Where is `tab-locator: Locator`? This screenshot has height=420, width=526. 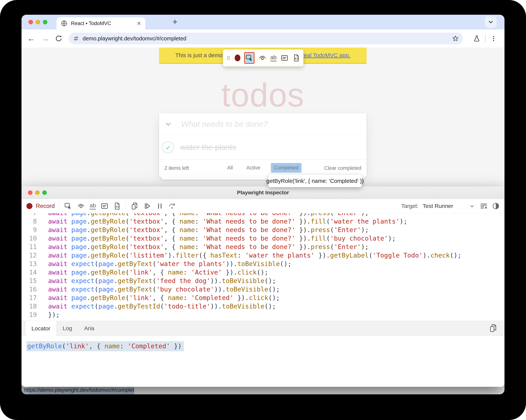 tab-locator: Locator is located at coordinates (41, 328).